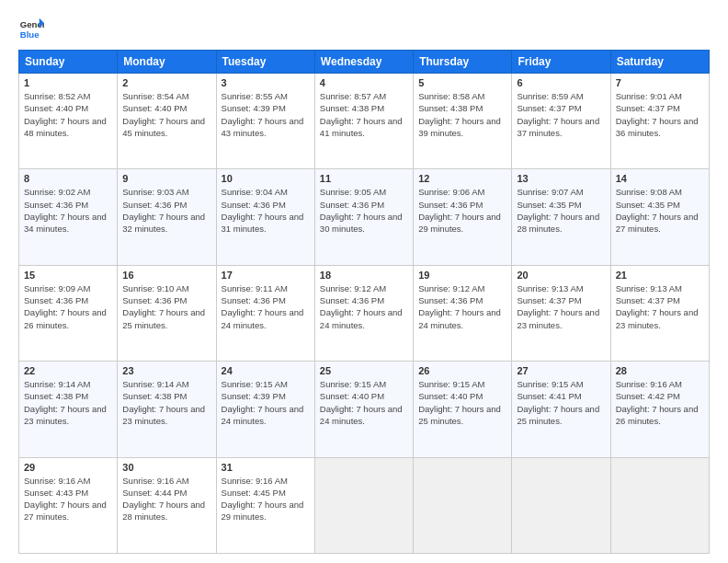  I want to click on day-cell: 25 Sunrise: 9:15 AM Sunset: 4:40 PM Dayl…, so click(364, 409).